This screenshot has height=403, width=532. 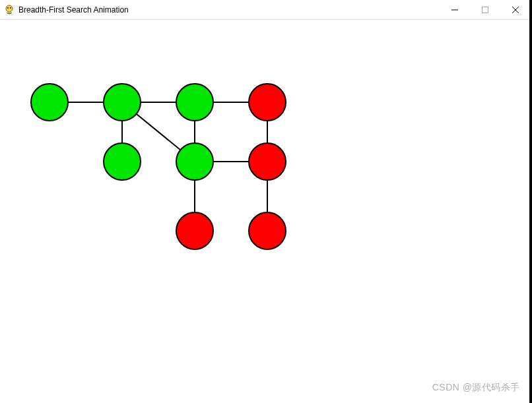 I want to click on scrollbar-edge, so click(x=531, y=202).